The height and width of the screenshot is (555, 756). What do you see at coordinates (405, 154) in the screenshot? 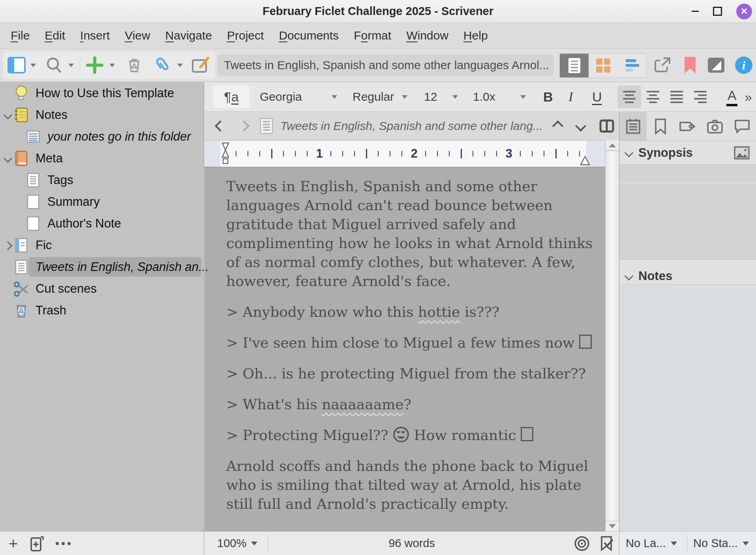
I see `ruler: 1 2 3` at bounding box center [405, 154].